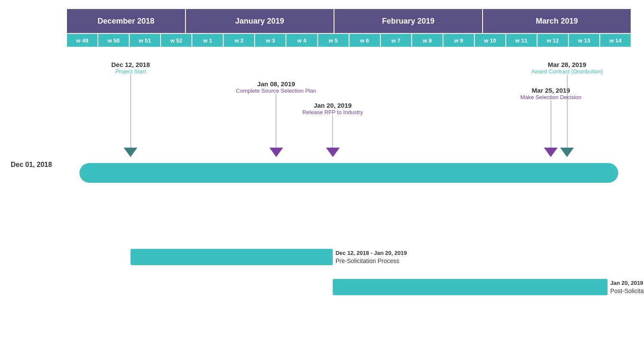 The height and width of the screenshot is (357, 644). Describe the element at coordinates (145, 40) in the screenshot. I see `week-cell-2: w 51` at that location.